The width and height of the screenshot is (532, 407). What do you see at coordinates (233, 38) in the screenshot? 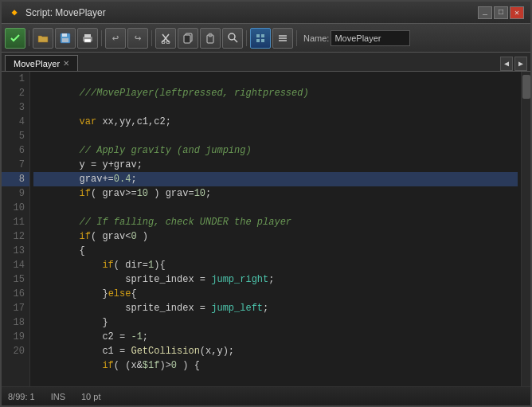
I see `find-btn` at bounding box center [233, 38].